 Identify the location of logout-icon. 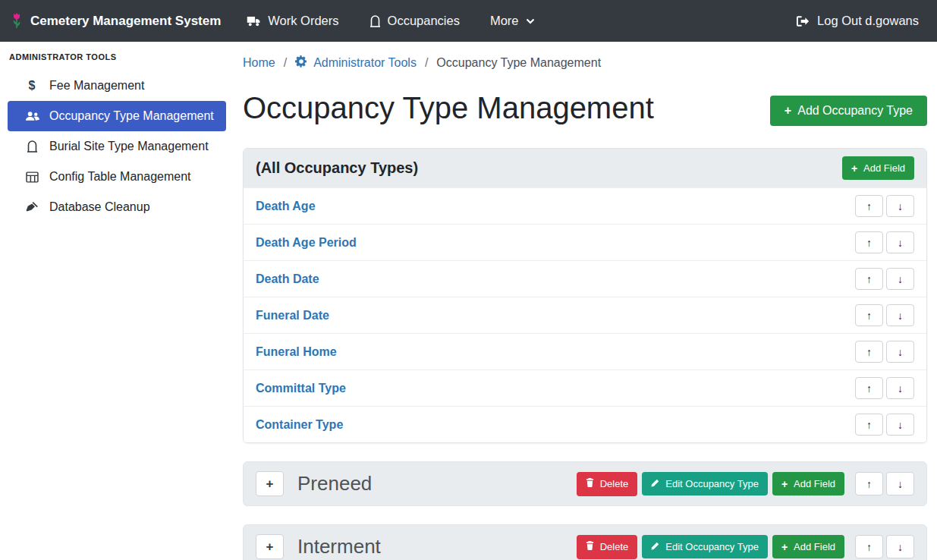
(803, 21).